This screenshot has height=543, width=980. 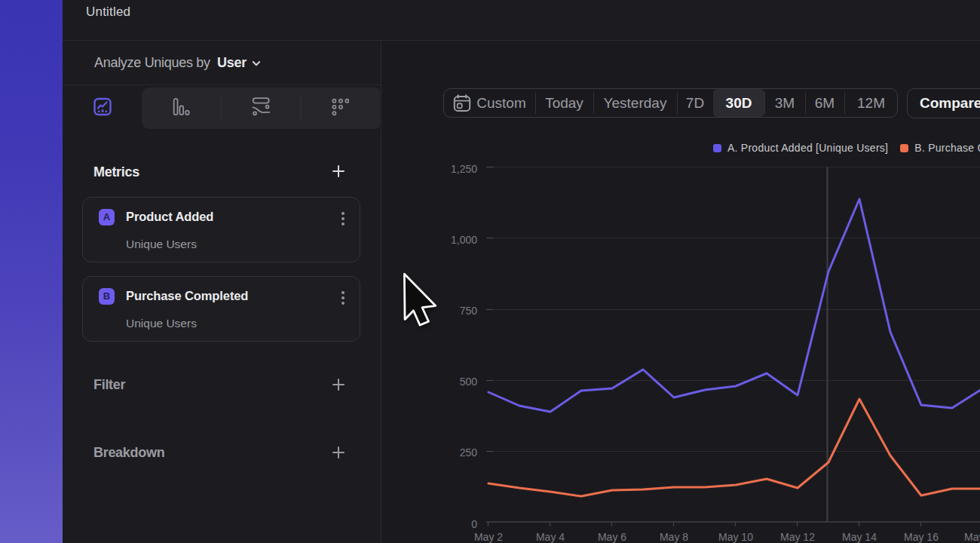 I want to click on svg-text: May 18, so click(x=972, y=537).